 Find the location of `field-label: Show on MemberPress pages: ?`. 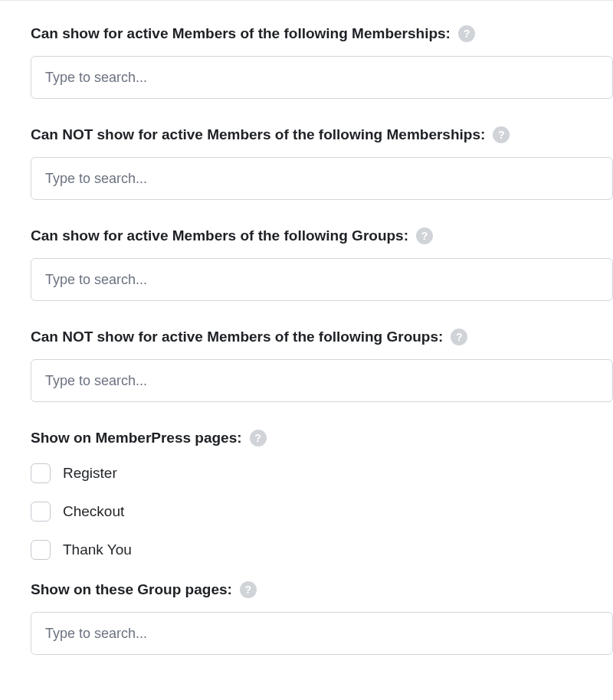

field-label: Show on MemberPress pages: ? is located at coordinates (149, 438).